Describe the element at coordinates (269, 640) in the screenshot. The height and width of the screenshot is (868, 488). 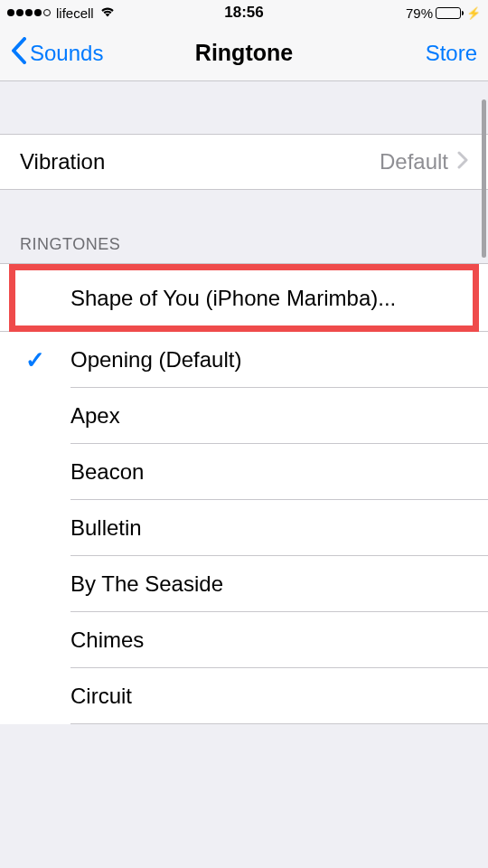
I see `ringtone-label: Chimes` at that location.